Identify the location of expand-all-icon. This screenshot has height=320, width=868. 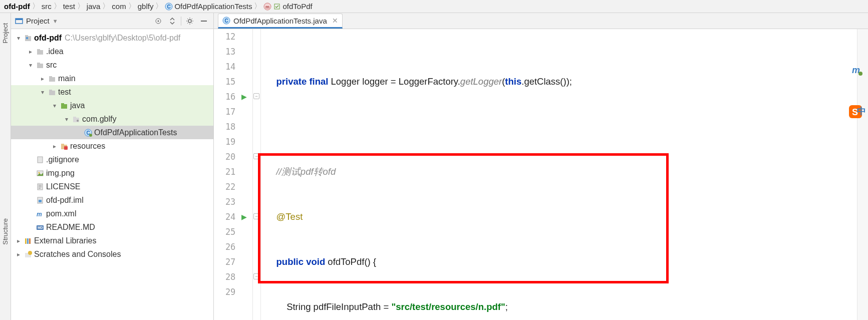
(172, 21).